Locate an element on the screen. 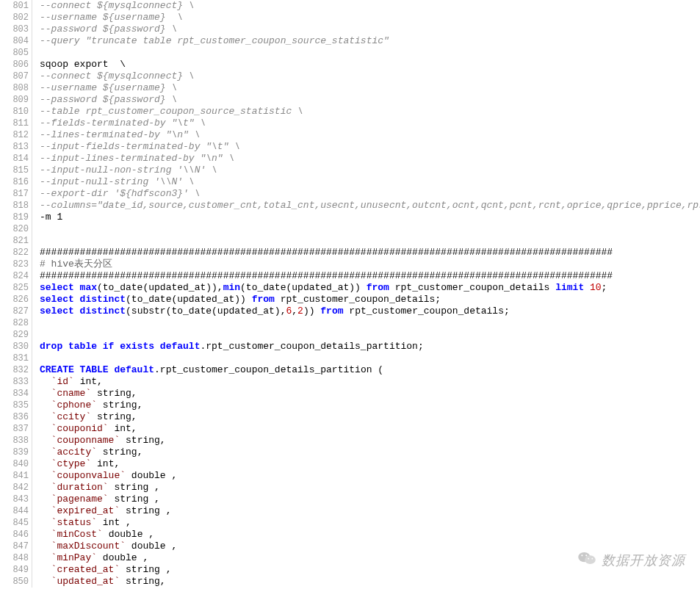 This screenshot has width=700, height=589. line-number: 805 is located at coordinates (15, 53).